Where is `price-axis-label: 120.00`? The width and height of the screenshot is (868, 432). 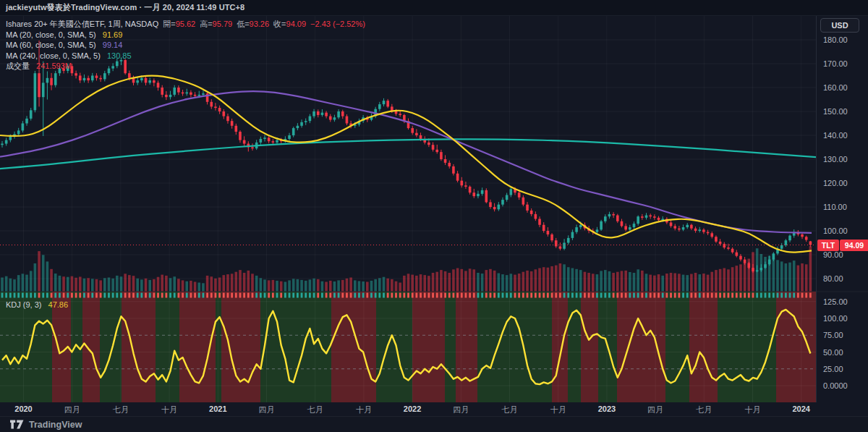
price-axis-label: 120.00 is located at coordinates (835, 183).